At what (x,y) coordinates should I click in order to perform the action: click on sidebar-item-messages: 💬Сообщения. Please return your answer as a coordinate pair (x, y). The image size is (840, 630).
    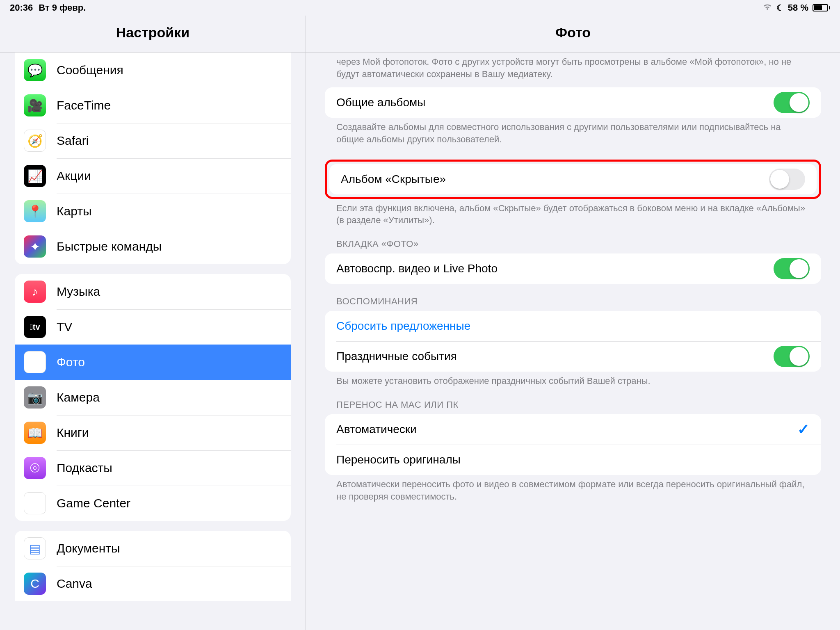
    Looking at the image, I should click on (153, 70).